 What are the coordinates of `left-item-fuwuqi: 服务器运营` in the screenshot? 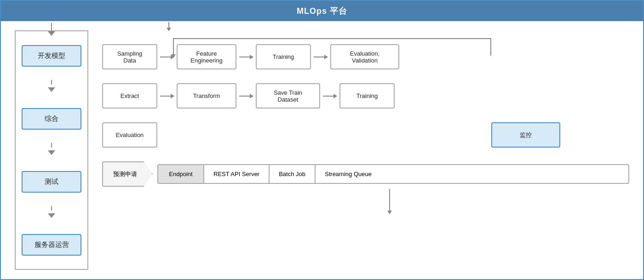 It's located at (52, 245).